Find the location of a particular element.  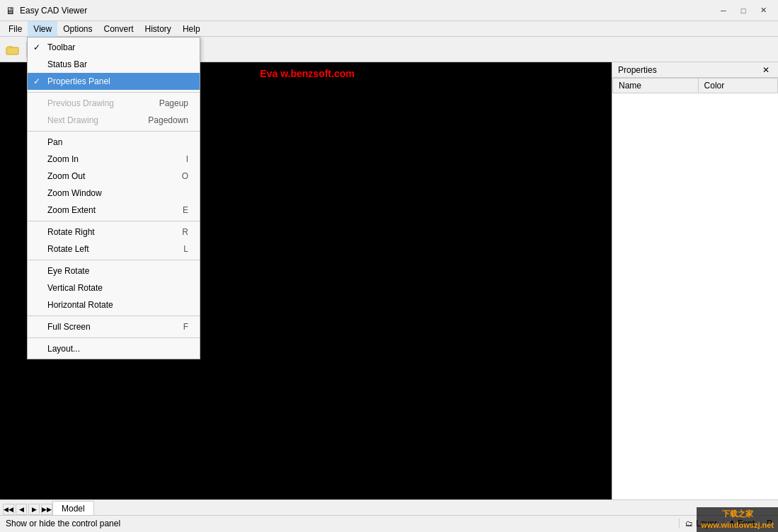

menu-view-next-drawing: Next Drawing Pagedown is located at coordinates (113, 120).